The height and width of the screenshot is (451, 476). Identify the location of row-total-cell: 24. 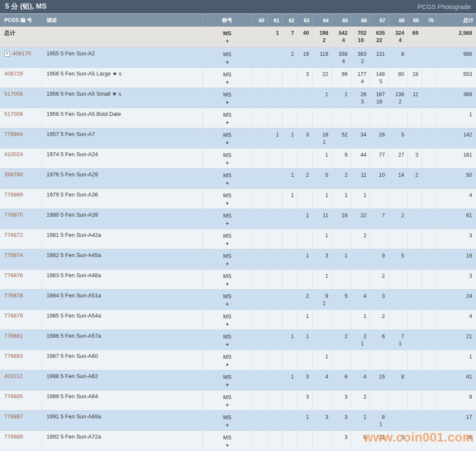
(456, 300).